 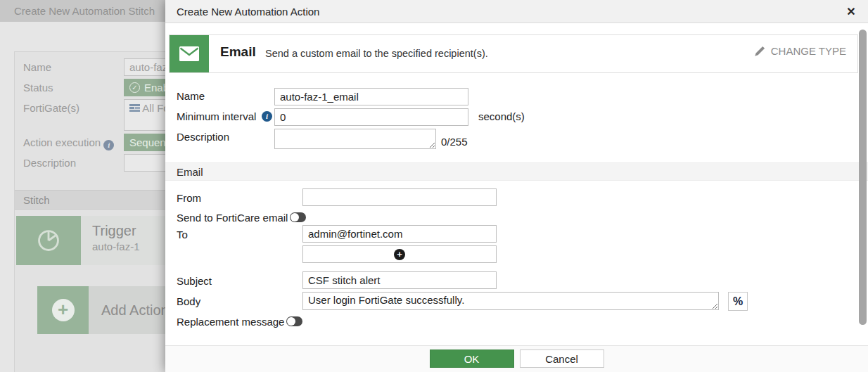 I want to click on description-char-counter: 0/255, so click(x=454, y=142).